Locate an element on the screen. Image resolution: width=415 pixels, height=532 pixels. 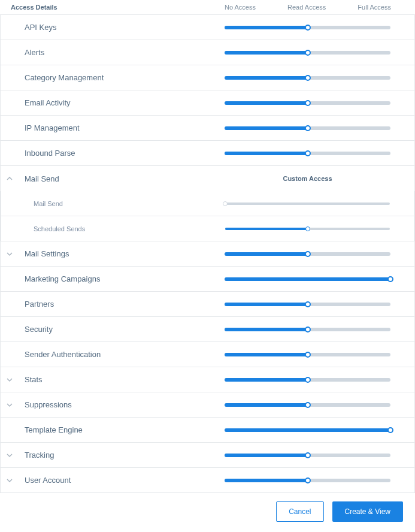
permission-label: Template Engine is located at coordinates (120, 430).